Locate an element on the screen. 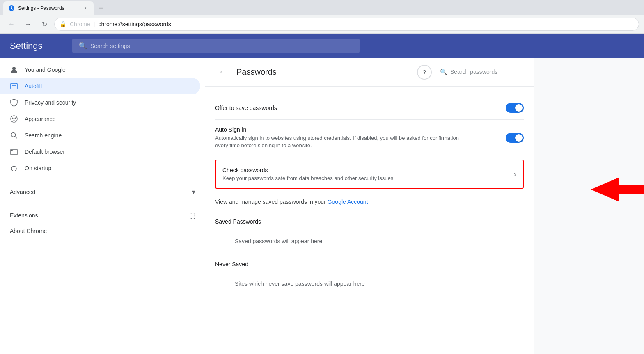 This screenshot has width=644, height=354. help-button: ? is located at coordinates (424, 72).